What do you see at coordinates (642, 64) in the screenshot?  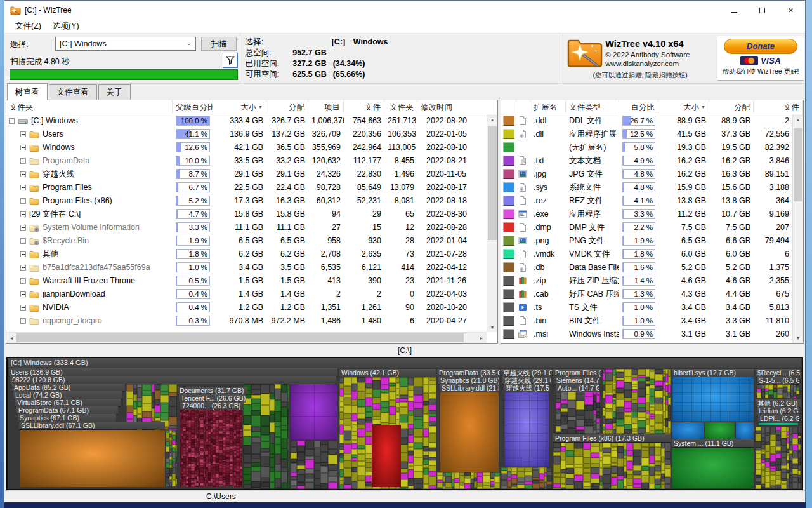 I see `website-link: www.diskanalyzer.com` at bounding box center [642, 64].